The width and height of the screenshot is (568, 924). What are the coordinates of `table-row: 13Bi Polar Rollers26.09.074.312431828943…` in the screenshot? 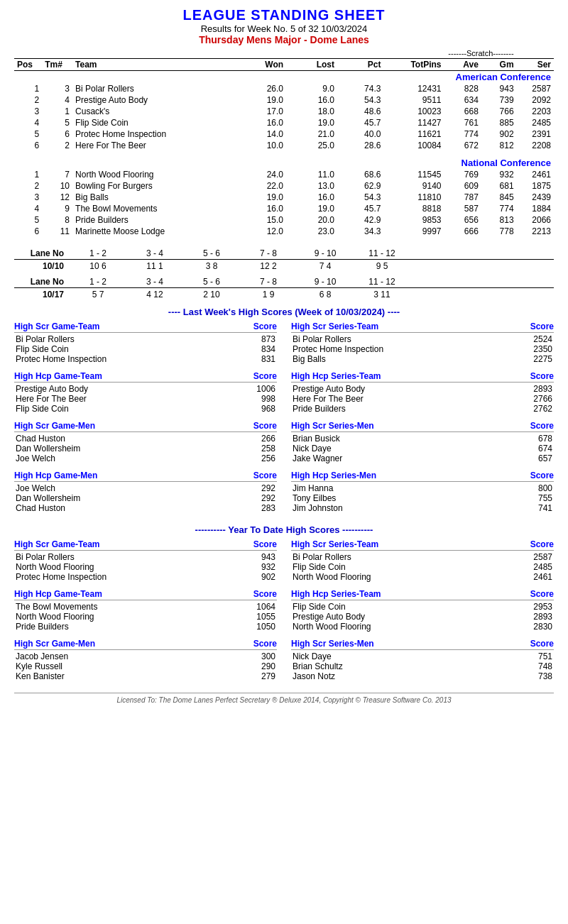 It's located at (284, 89).